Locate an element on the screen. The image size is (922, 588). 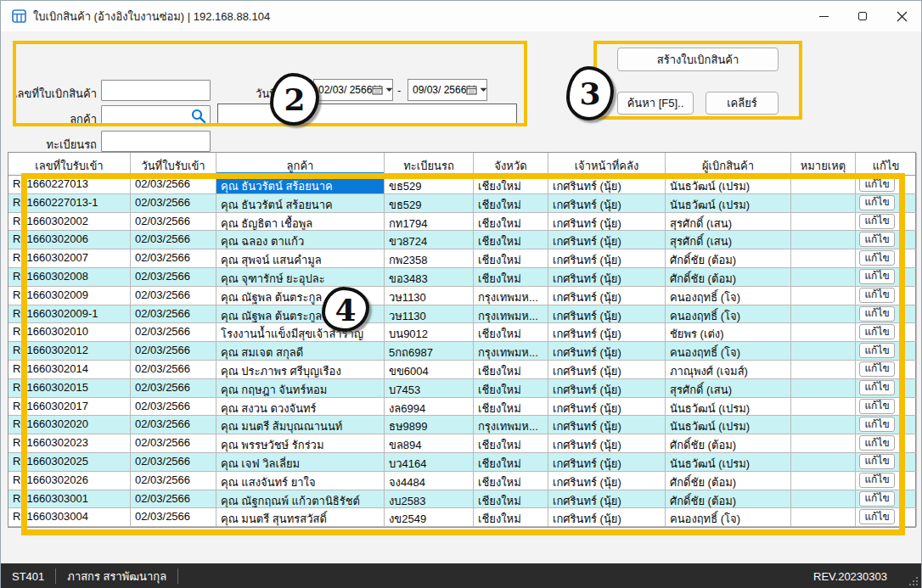
table-row: R0166030200802/03/2566คุณ จุฑารักษ์ ยะอุ… is located at coordinates (462, 277).